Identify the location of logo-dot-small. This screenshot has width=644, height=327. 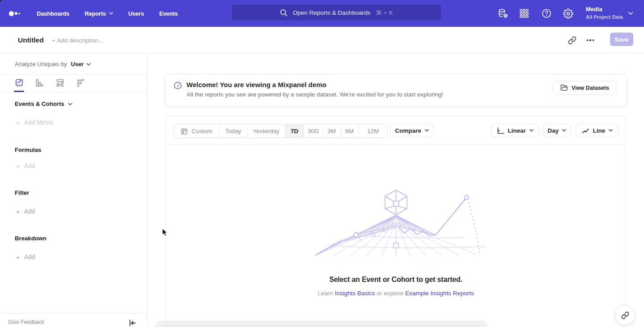
(19, 14).